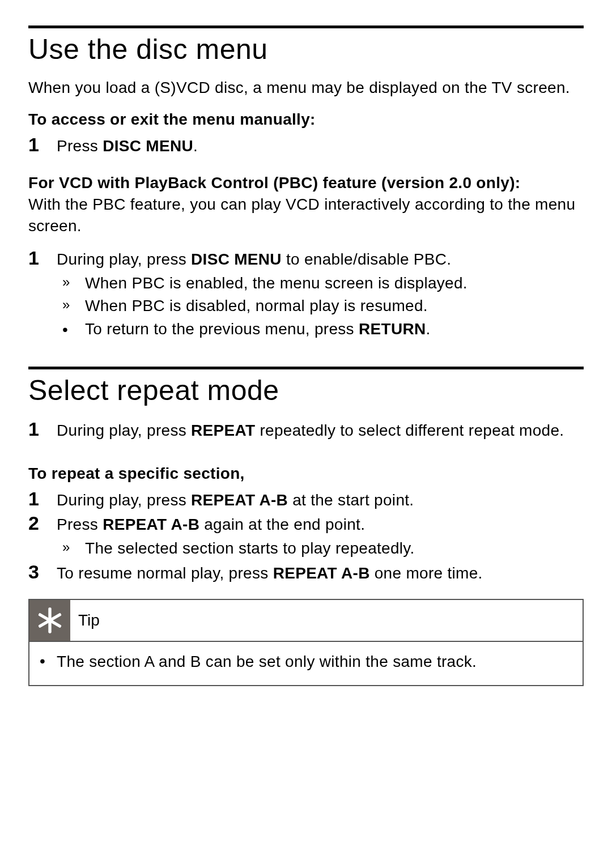 Image resolution: width=612 pixels, height=868 pixels. I want to click on step-text: During play, press REPEAT repeatedly to …, so click(320, 429).